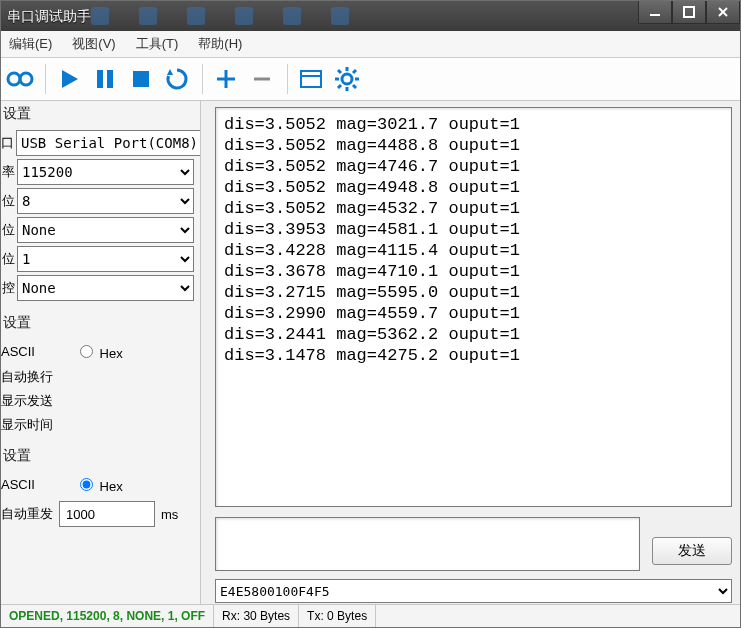 This screenshot has width=741, height=628. I want to click on autorepeat-label: 自动重发, so click(27, 514).